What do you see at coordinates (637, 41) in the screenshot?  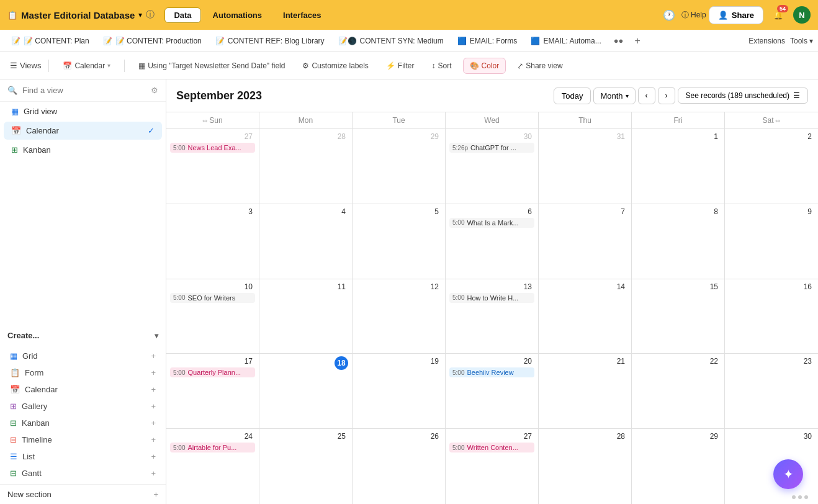 I see `add-tab-button: +` at bounding box center [637, 41].